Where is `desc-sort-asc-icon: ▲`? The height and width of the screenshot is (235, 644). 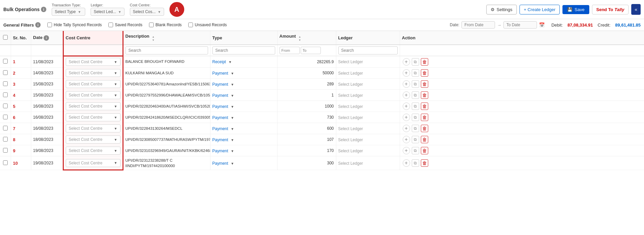 desc-sort-asc-icon: ▲ is located at coordinates (153, 37).